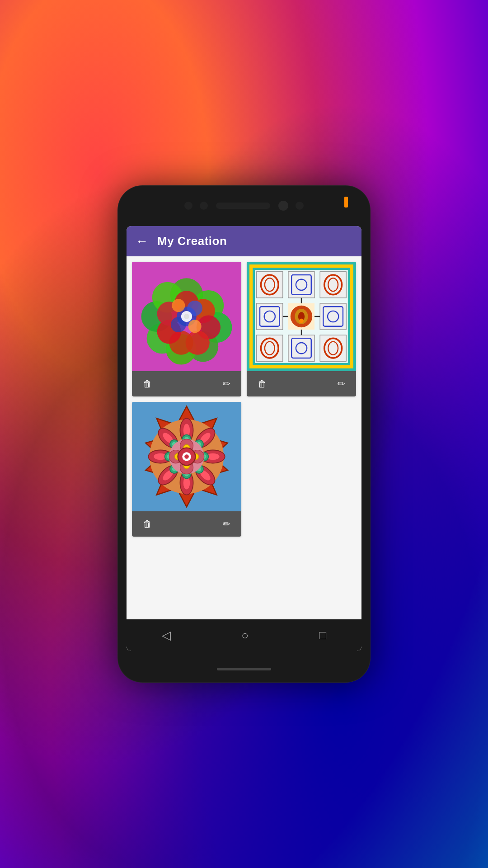 This screenshot has width=488, height=868. Describe the element at coordinates (301, 384) in the screenshot. I see `card-2-actions: 🗑 ✏` at that location.